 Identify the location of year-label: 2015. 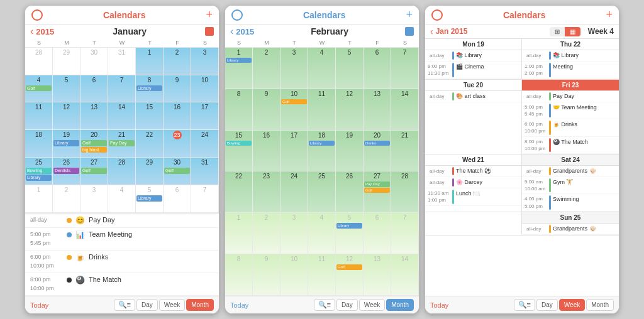
(45, 31).